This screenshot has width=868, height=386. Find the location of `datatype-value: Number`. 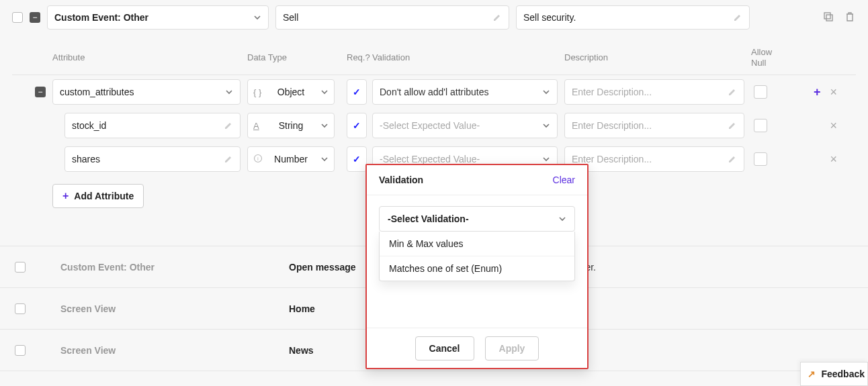

datatype-value: Number is located at coordinates (291, 159).